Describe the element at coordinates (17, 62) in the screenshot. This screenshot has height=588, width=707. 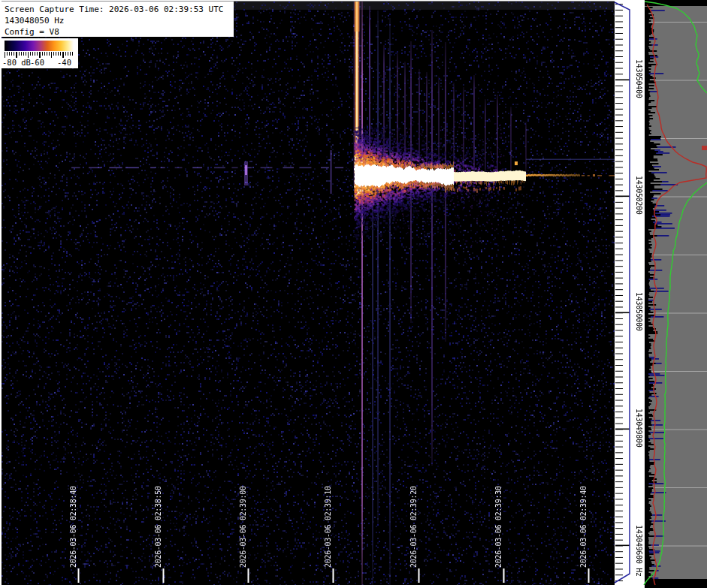
I see `colorbar-label-80: -80 dB` at that location.